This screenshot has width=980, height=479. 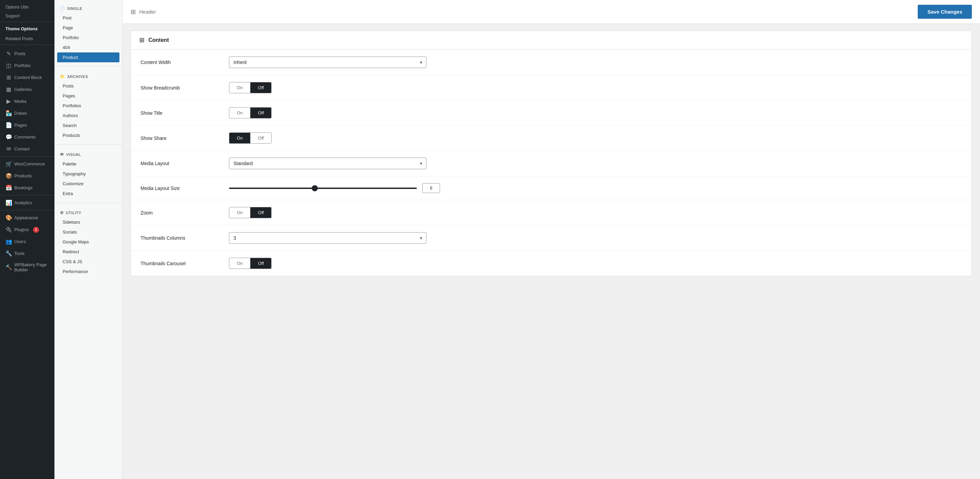 I want to click on sidebar-item-theme-options: Theme Options, so click(x=27, y=29).